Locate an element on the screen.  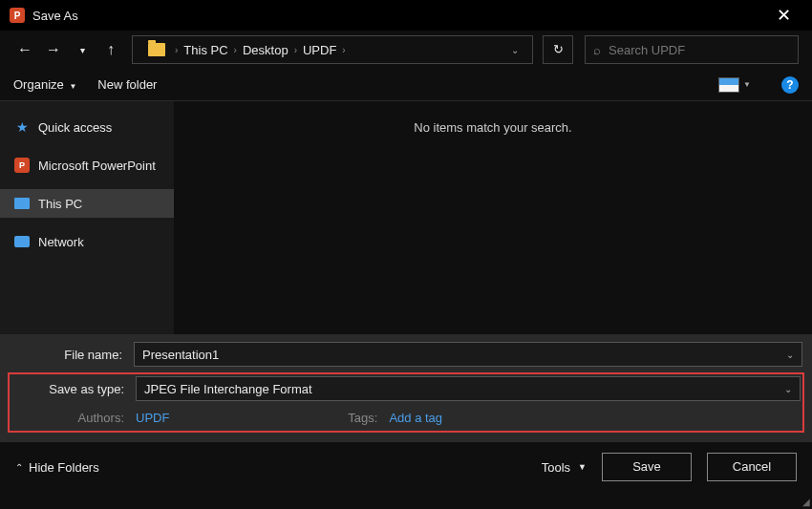
close-button: ✕ is located at coordinates (783, 15).